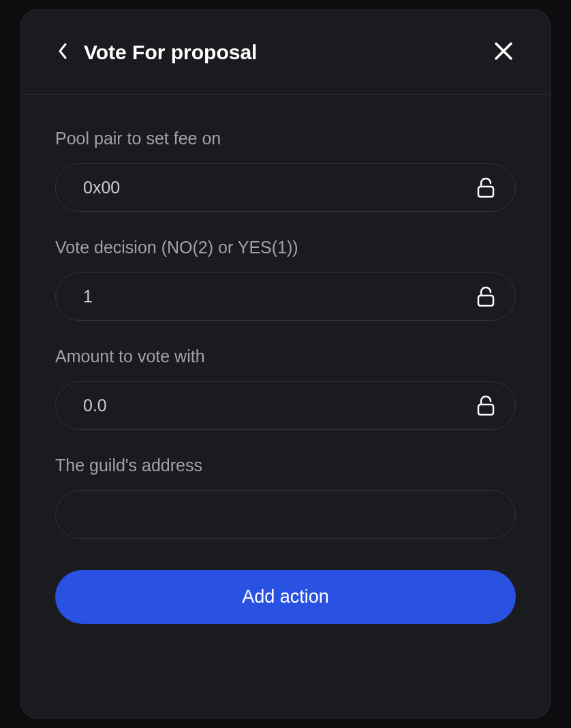 This screenshot has width=571, height=728. I want to click on guild-address-field: The guild's address, so click(286, 497).